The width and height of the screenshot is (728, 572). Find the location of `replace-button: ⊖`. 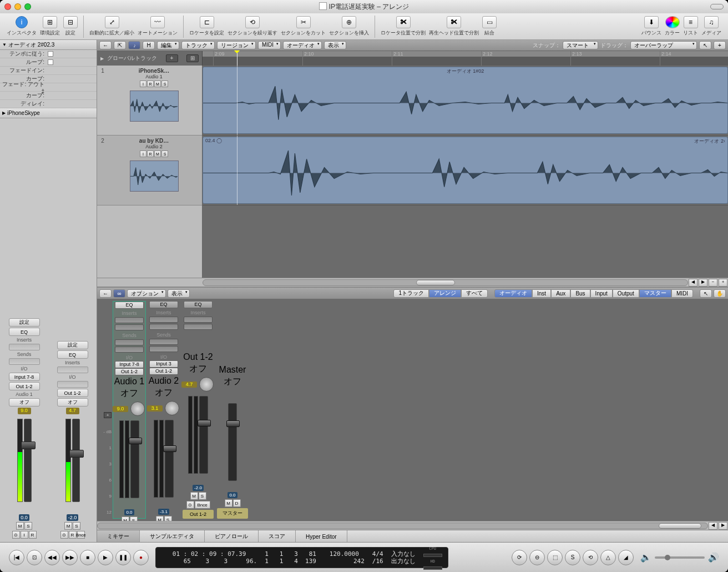

replace-button: ⊖ is located at coordinates (537, 558).